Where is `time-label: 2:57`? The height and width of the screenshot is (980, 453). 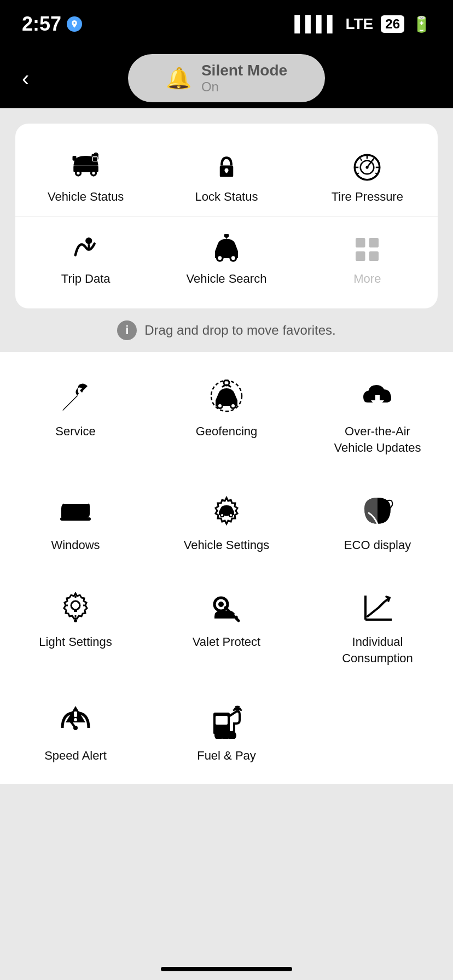
time-label: 2:57 is located at coordinates (42, 24).